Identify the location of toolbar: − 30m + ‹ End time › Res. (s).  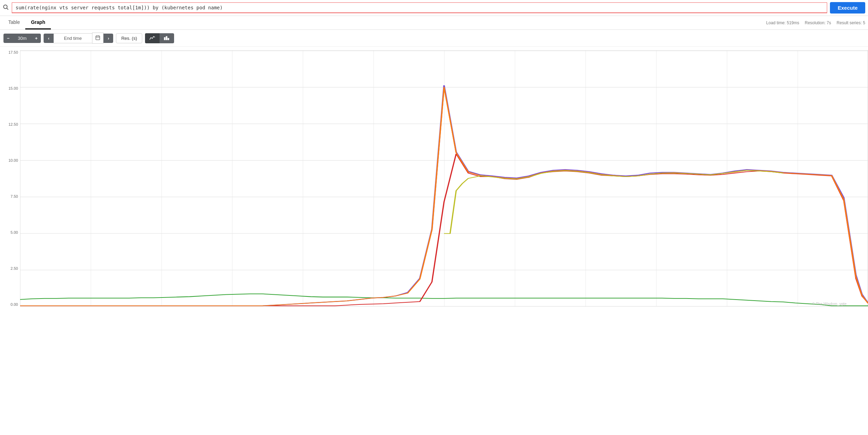
(434, 38).